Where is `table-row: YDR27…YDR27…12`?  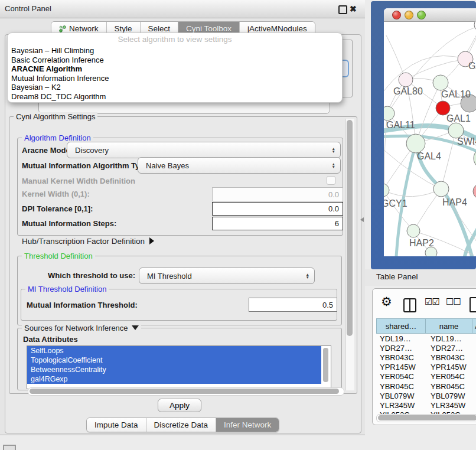 table-row: YDR27…YDR27…12 is located at coordinates (426, 348).